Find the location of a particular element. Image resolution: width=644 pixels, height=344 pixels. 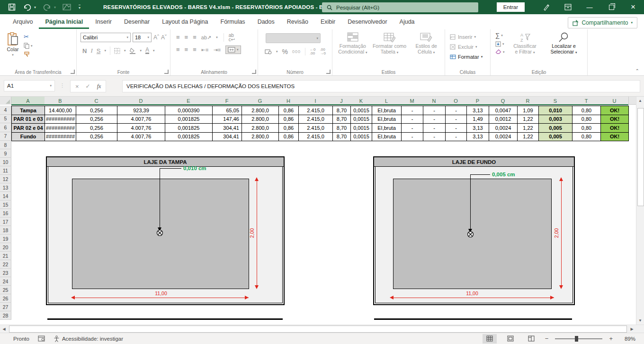

enter-icon: ✓ is located at coordinates (88, 86).